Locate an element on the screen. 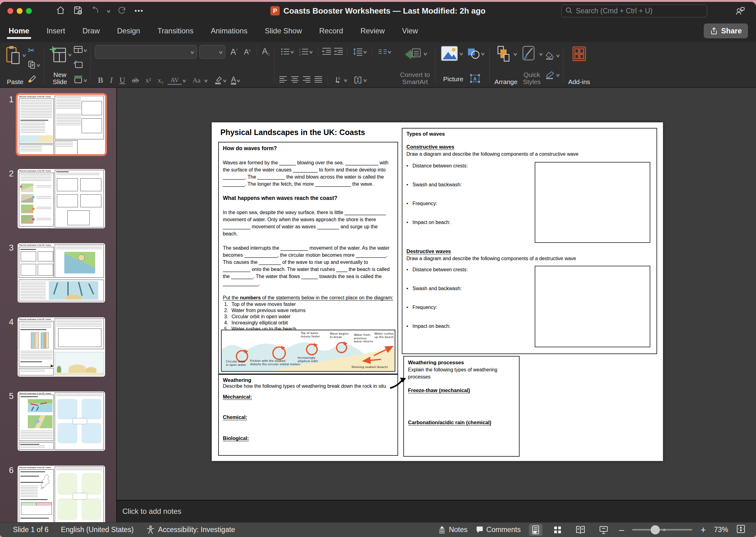 The width and height of the screenshot is (756, 537). notes-pane: Click to add notes is located at coordinates (437, 511).